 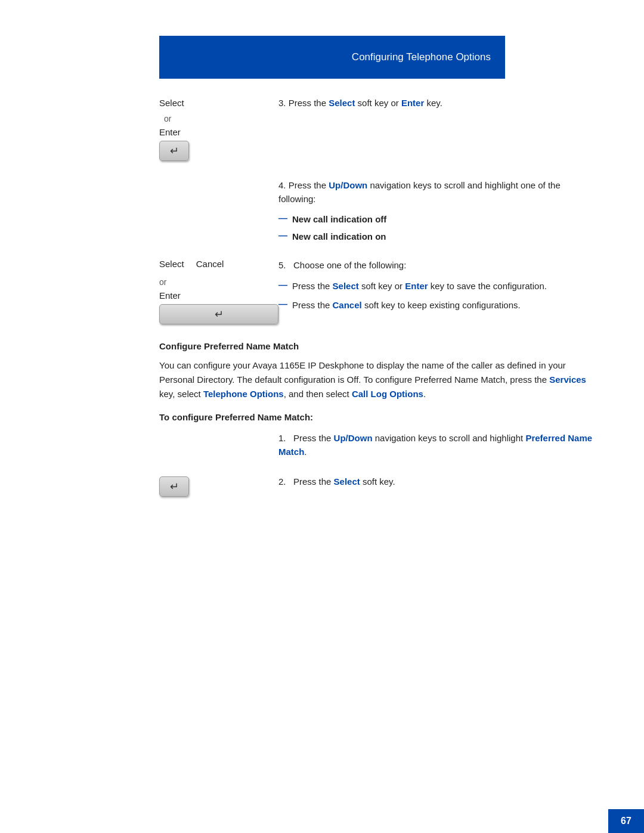 What do you see at coordinates (219, 292) in the screenshot?
I see `step5-left: Select Cancel or Enter ↵` at bounding box center [219, 292].